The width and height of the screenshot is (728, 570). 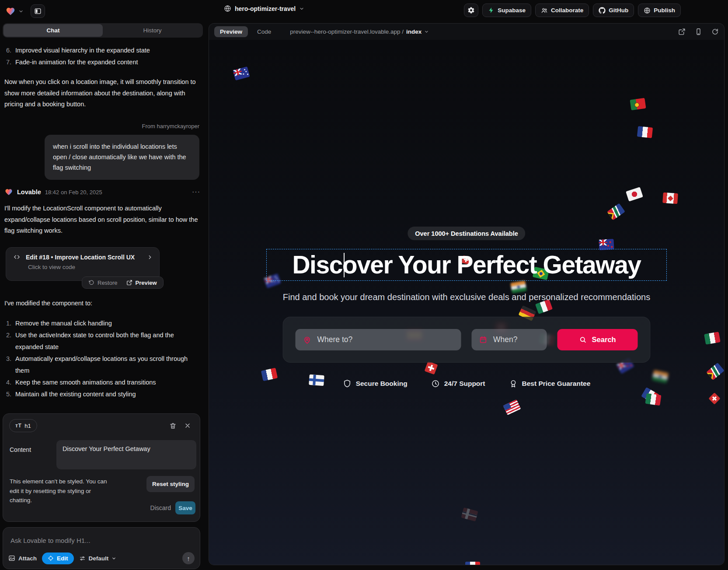 What do you see at coordinates (471, 10) in the screenshot?
I see `settings-button` at bounding box center [471, 10].